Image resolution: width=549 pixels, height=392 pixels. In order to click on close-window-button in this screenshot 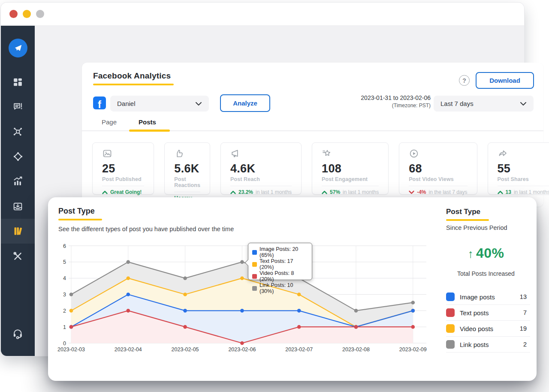, I will do `click(14, 14)`.